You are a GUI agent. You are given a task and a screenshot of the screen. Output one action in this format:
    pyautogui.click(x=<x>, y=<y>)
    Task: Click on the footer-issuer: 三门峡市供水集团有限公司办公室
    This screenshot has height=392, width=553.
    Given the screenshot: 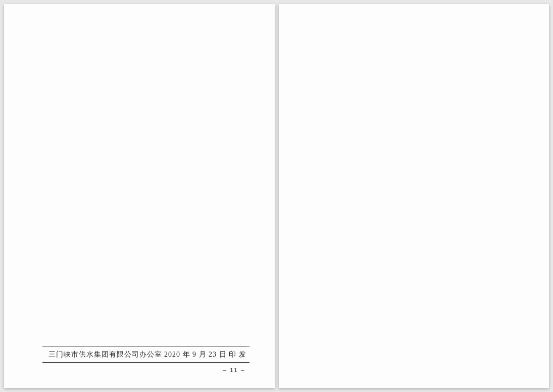 What is the action you would take?
    pyautogui.click(x=105, y=355)
    